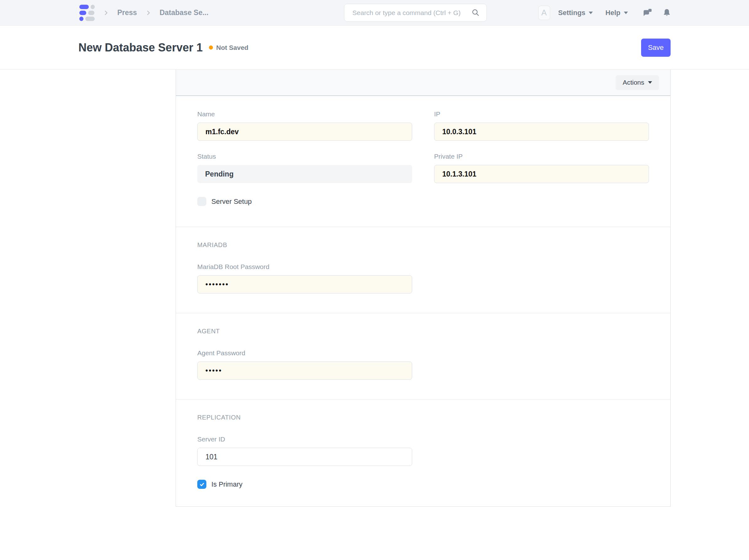 This screenshot has height=560, width=749. I want to click on frappe-cloud-logo-icon, so click(87, 13).